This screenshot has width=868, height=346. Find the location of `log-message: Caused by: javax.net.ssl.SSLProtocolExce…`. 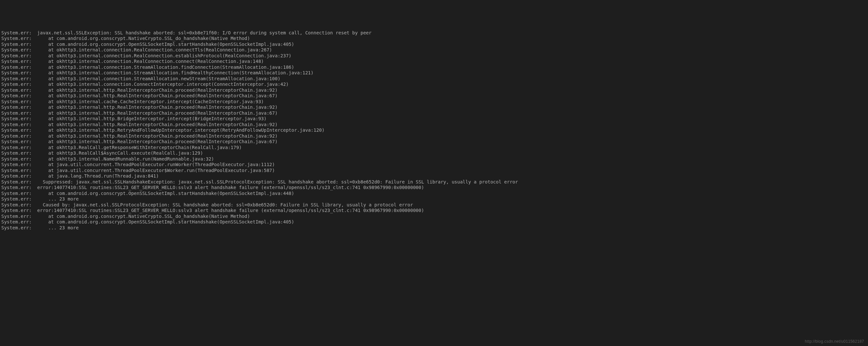

log-message: Caused by: javax.net.ssl.SSLProtocolExce… is located at coordinates (224, 205).